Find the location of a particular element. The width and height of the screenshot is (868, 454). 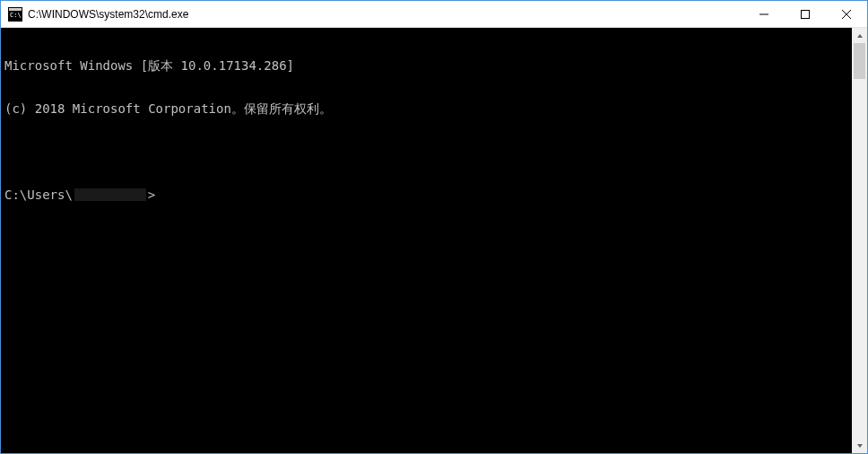

vertical-scrollbar is located at coordinates (859, 240).